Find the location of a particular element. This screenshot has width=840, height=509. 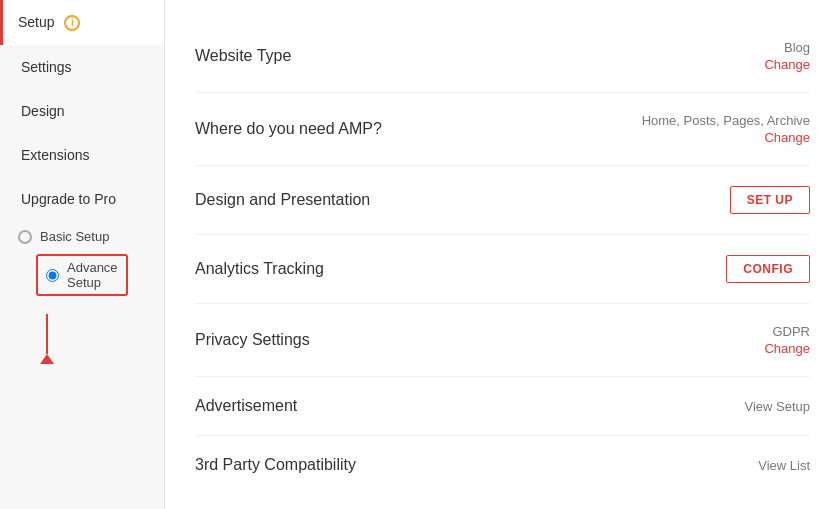

setting-action-website-type: BlogChange is located at coordinates (787, 56).